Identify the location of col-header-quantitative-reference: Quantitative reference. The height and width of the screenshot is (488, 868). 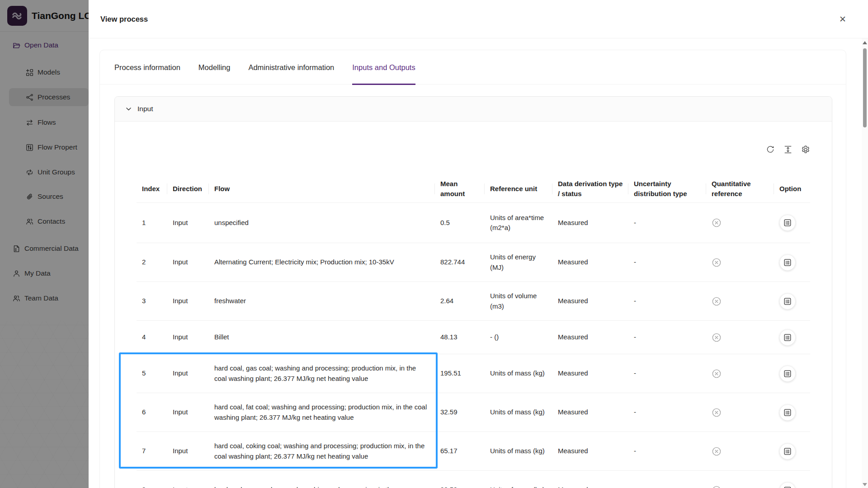
(740, 189).